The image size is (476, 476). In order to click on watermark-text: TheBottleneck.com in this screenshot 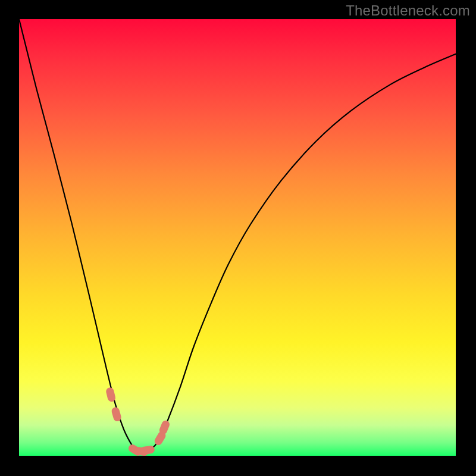, I will do `click(408, 11)`.